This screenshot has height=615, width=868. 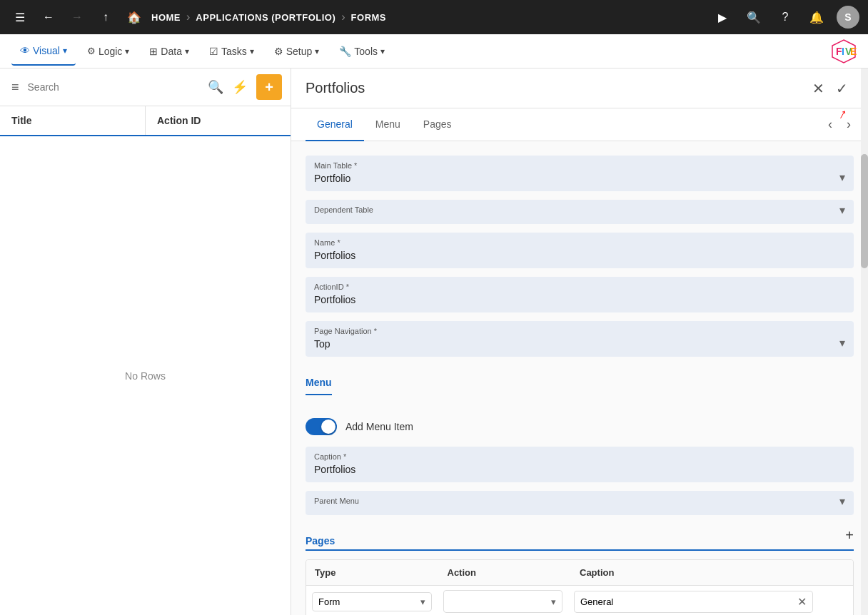 I want to click on main-table-dropdown: Portfolio ▾, so click(x=580, y=178).